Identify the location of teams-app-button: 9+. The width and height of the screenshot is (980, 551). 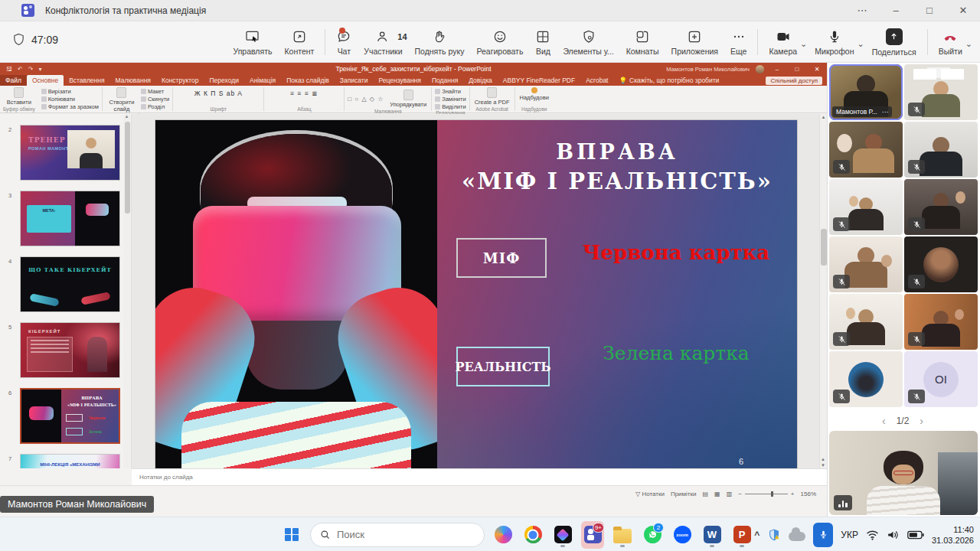
(593, 535).